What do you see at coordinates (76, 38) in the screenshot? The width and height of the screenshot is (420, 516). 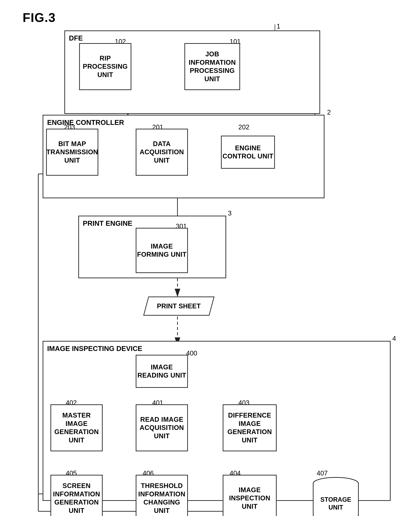 I see `dfe-label: DFE` at bounding box center [76, 38].